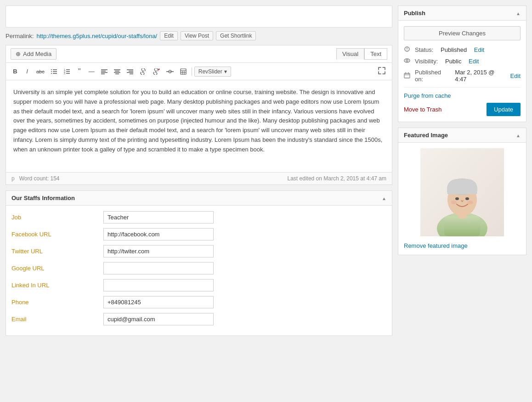 The width and height of the screenshot is (532, 402). I want to click on purge-cache-link: Purge from cache, so click(462, 95).